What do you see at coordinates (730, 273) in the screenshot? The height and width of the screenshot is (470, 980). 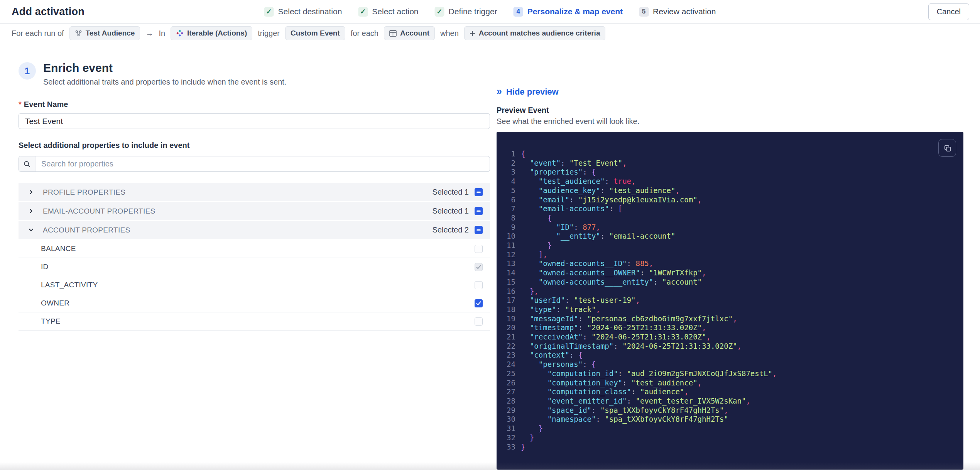 I see `code-line: 14 "owned-accounts__OWNER": "1WCWrTXfkp"…` at bounding box center [730, 273].